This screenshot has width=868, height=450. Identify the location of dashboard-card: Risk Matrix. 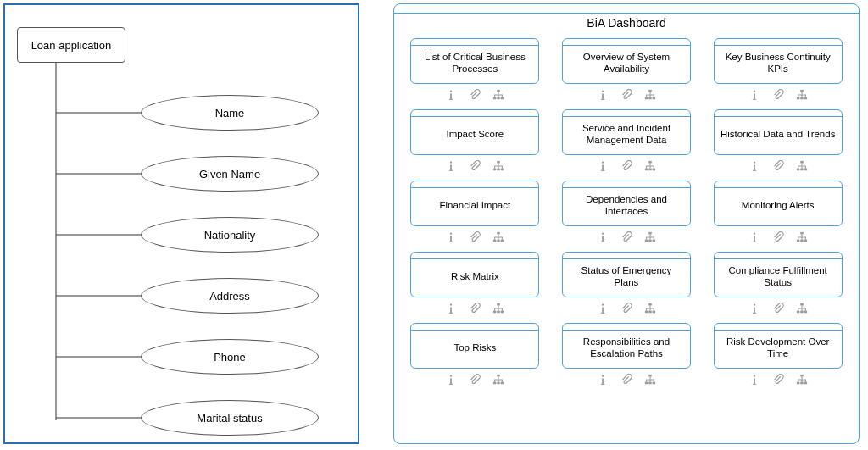
(475, 284).